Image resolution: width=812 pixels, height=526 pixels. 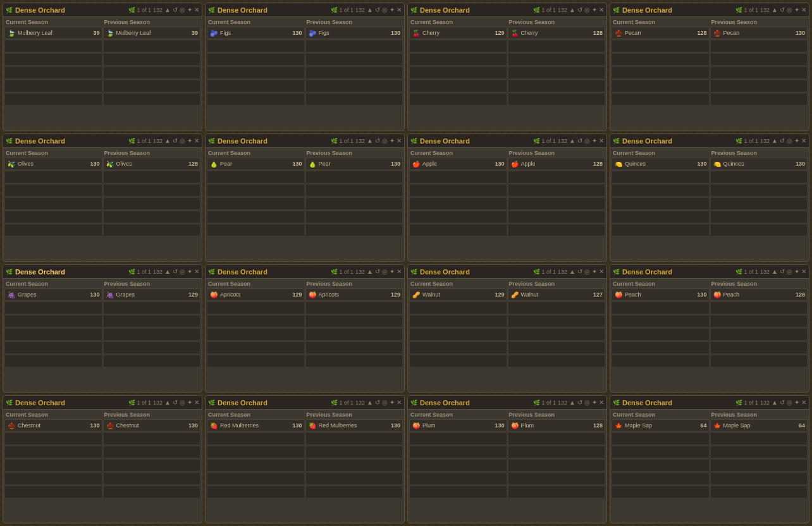 I want to click on current-item-name: Walnut, so click(x=458, y=295).